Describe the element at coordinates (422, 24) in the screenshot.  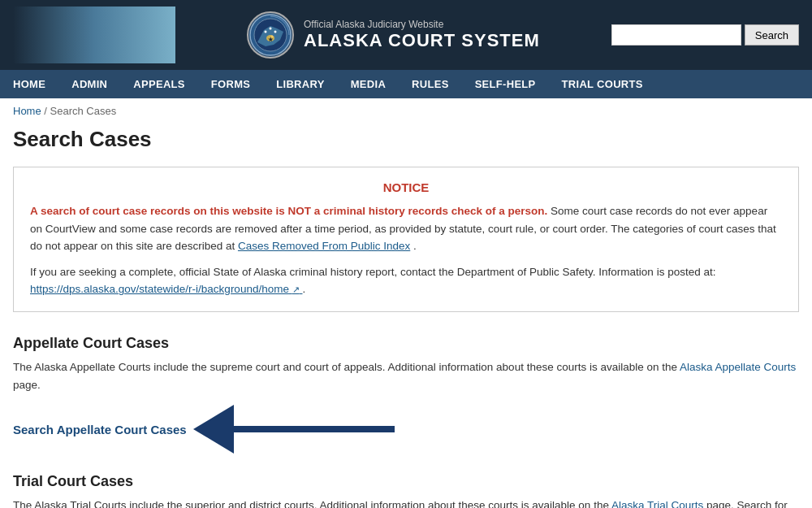
I see `official-label: Official Alaska Judiciary Website` at that location.